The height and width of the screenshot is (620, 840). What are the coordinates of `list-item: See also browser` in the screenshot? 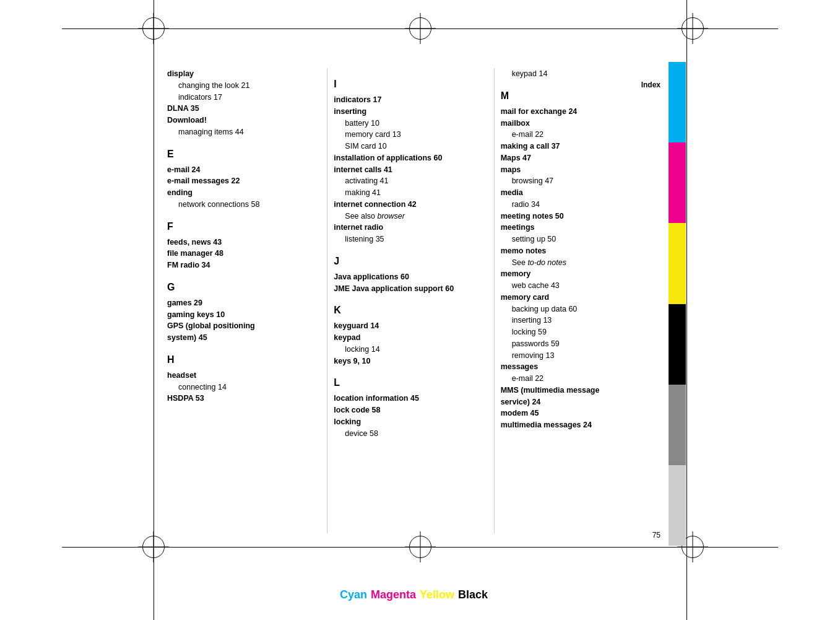 It's located at (410, 217).